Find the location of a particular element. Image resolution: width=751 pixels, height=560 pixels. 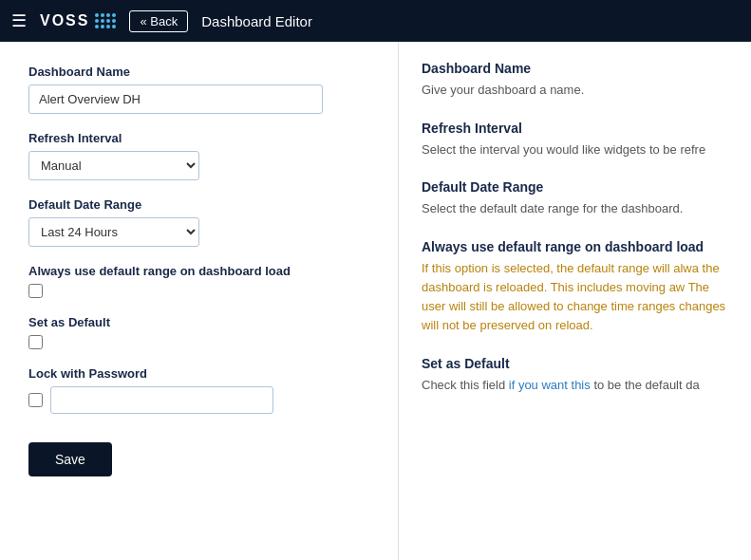

always-use-group: Always use default range on dashboard lo… is located at coordinates (199, 281).